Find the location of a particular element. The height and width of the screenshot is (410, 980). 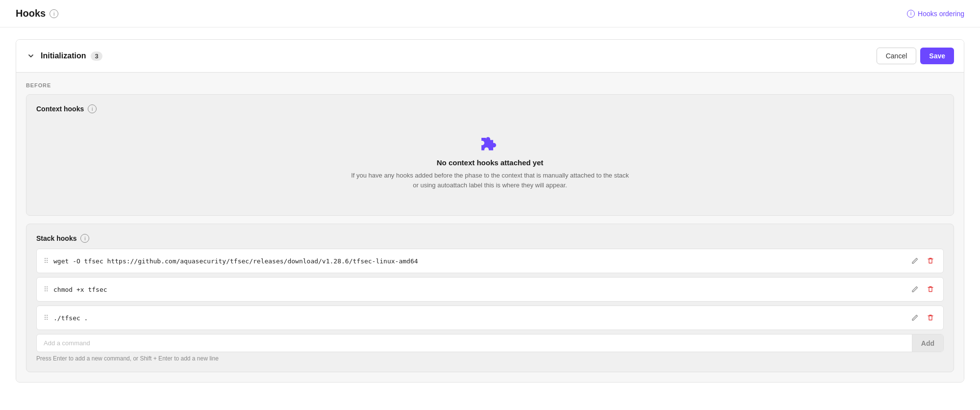

context-hooks-empty-desc: If you have any hooks added before the p… is located at coordinates (490, 180).